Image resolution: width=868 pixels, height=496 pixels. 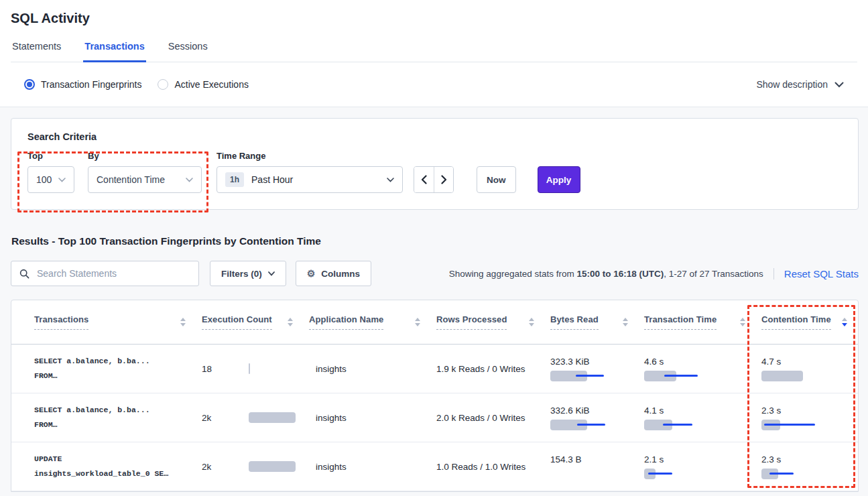 What do you see at coordinates (51, 180) in the screenshot?
I see `top-select: 100` at bounding box center [51, 180].